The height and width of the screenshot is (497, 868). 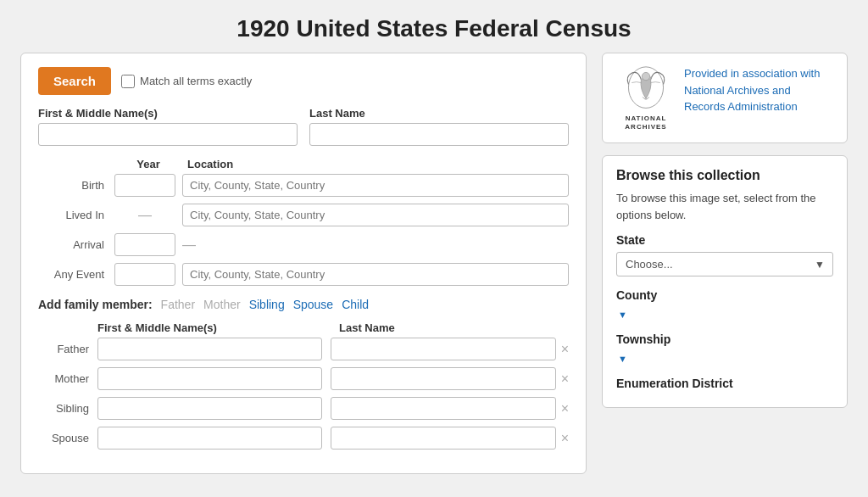 I want to click on state-select-wrapper: Choose... ▼, so click(x=725, y=265).